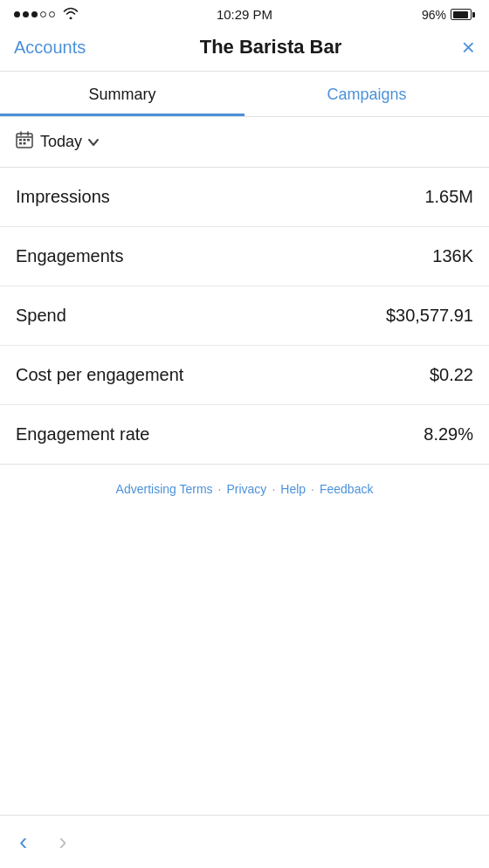 Image resolution: width=489 pixels, height=868 pixels. I want to click on accounts-link: Accounts, so click(53, 47).